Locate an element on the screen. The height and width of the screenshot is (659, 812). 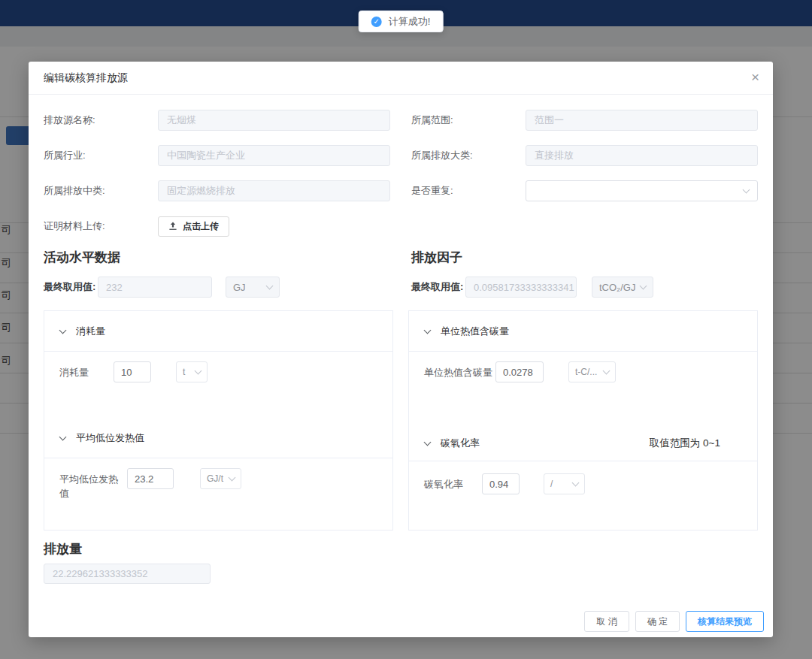
result-preview-button: 核算结果预览 is located at coordinates (725, 621).